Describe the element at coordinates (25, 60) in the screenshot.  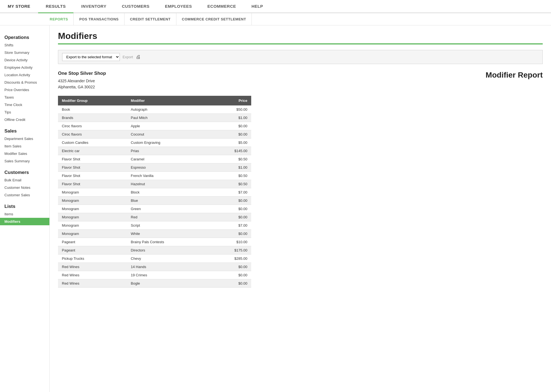
I see `sidebar-item-device-activity: Device Activity` at that location.